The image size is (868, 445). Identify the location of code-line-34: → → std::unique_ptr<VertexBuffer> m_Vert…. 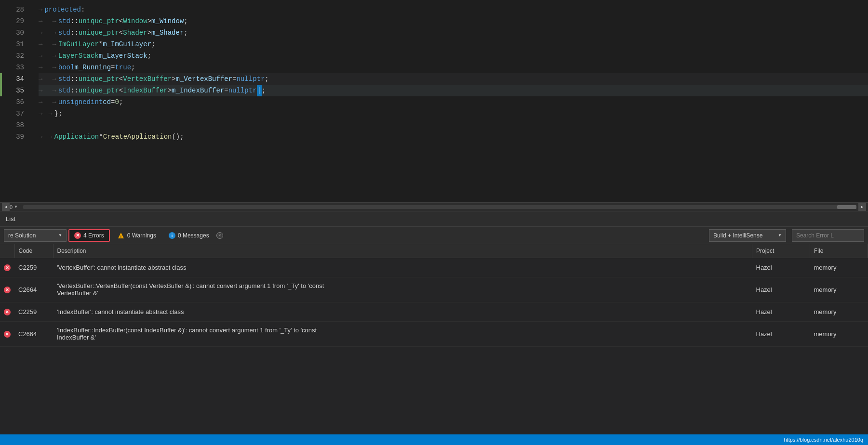
(453, 79).